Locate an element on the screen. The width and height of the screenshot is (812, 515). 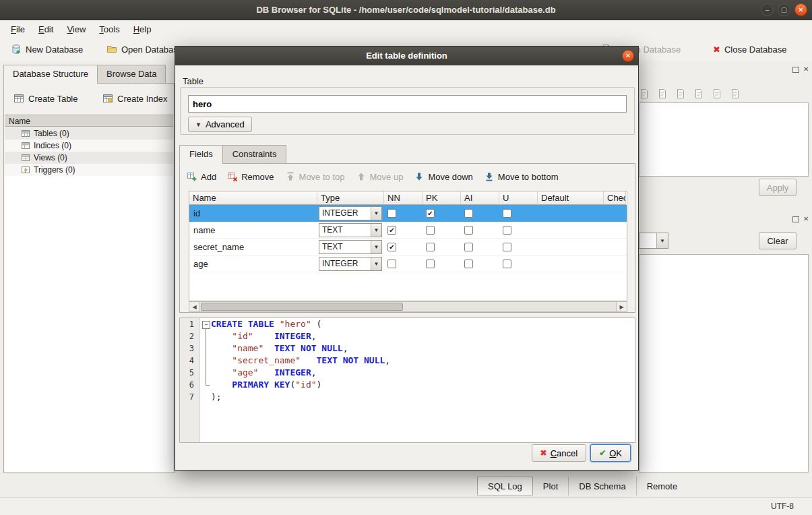
menu-tools: Tools is located at coordinates (109, 30).